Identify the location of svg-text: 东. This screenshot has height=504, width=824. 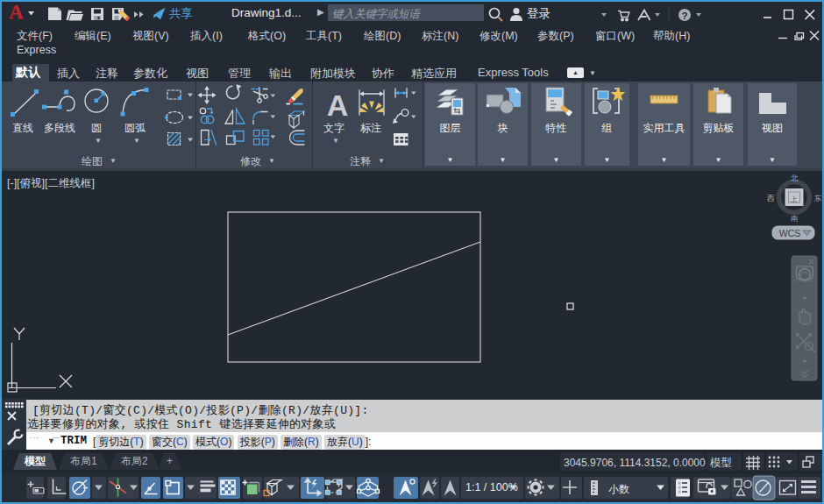
(819, 198).